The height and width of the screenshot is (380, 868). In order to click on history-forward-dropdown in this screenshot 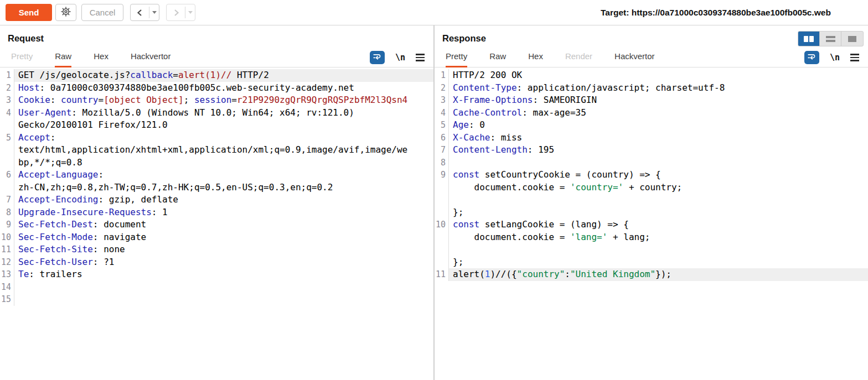, I will do `click(190, 12)`.